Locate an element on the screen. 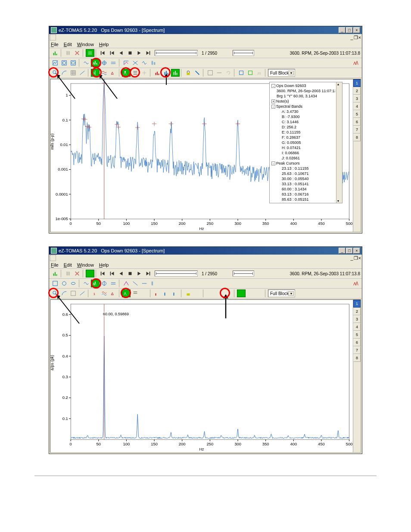 This screenshot has width=411, height=532. plot-type-4-icon is located at coordinates (86, 63).